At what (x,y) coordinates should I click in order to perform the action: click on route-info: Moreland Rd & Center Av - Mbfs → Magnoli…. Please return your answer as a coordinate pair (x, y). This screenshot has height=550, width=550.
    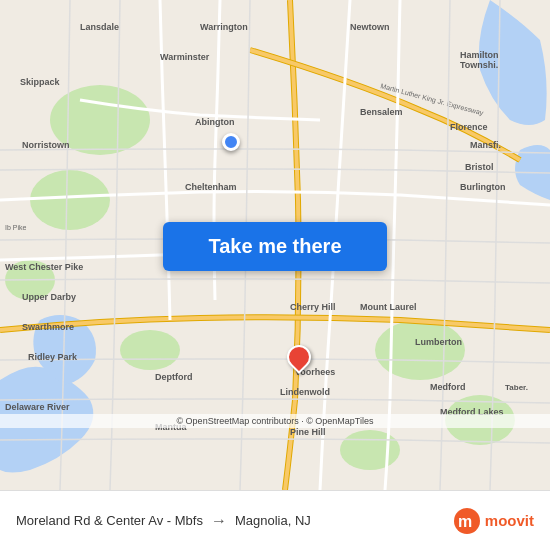
    Looking at the image, I should click on (234, 521).